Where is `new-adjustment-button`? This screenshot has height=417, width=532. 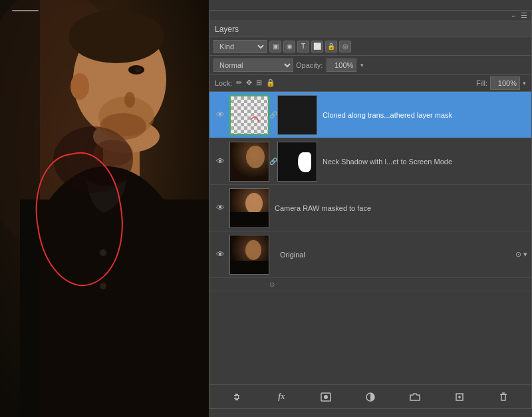 new-adjustment-button is located at coordinates (370, 397).